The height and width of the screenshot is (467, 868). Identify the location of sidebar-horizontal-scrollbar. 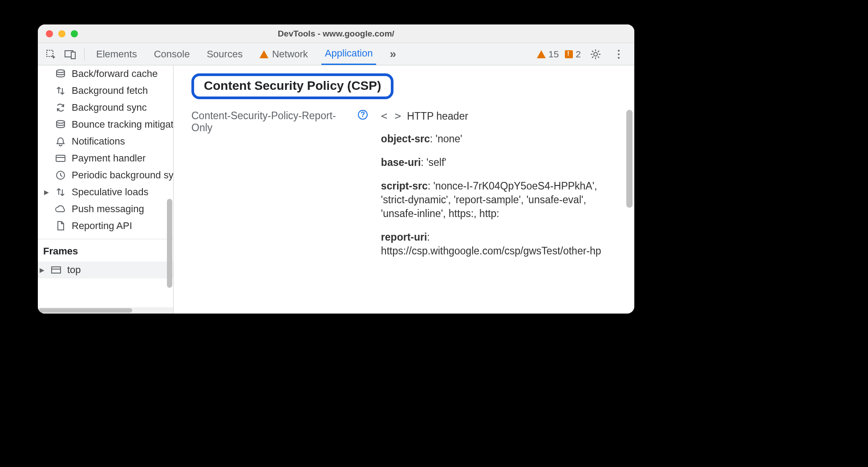
(105, 310).